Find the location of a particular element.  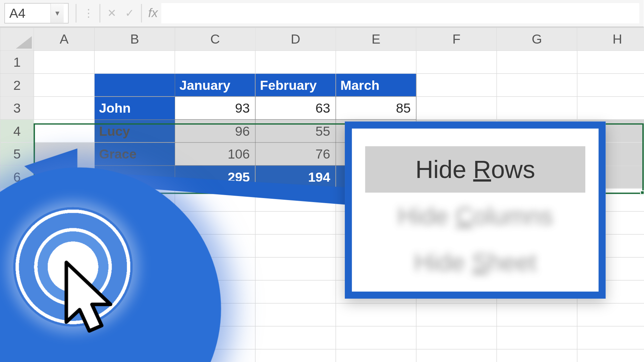

name-john: John is located at coordinates (135, 108).